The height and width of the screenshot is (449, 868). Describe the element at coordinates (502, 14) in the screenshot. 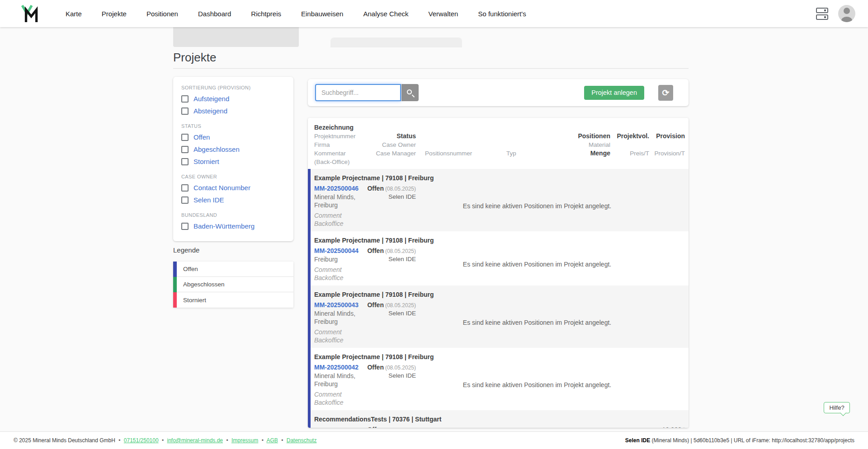

I see `nav-item-so-funktionierts: So funktioniert's` at that location.